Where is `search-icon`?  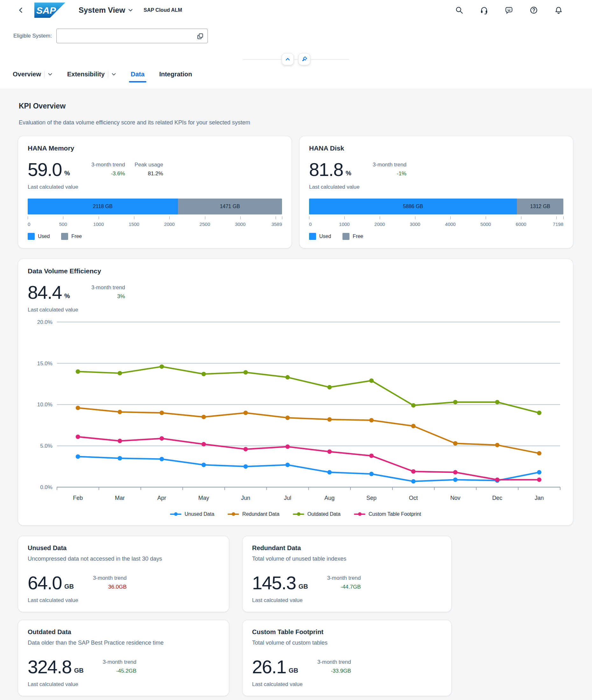
search-icon is located at coordinates (459, 10).